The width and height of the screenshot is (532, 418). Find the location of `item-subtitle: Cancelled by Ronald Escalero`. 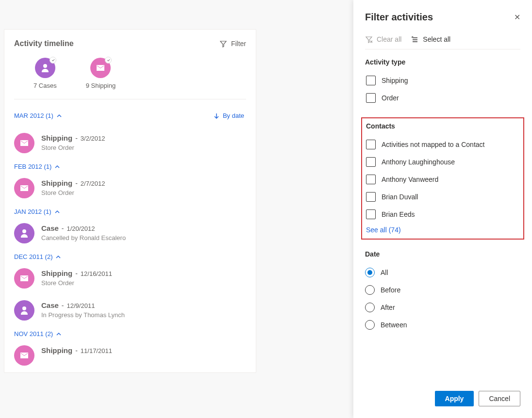

item-subtitle: Cancelled by Ronald Escalero is located at coordinates (83, 238).